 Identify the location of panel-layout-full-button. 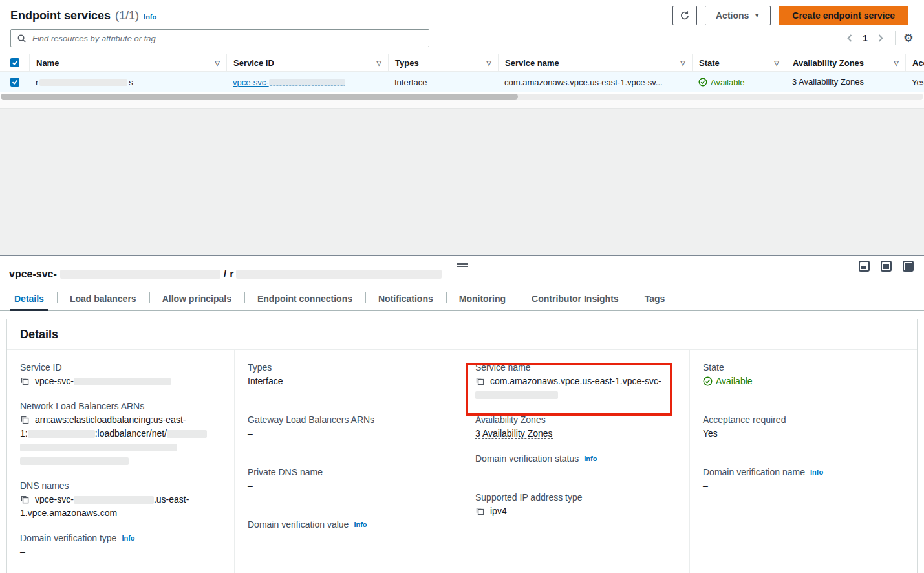
(908, 266).